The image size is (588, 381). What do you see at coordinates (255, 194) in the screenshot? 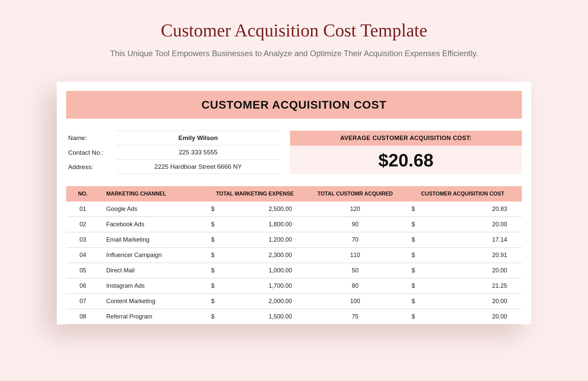
I see `col-header-expense: TOTAL MARKETING EXPENSE` at bounding box center [255, 194].